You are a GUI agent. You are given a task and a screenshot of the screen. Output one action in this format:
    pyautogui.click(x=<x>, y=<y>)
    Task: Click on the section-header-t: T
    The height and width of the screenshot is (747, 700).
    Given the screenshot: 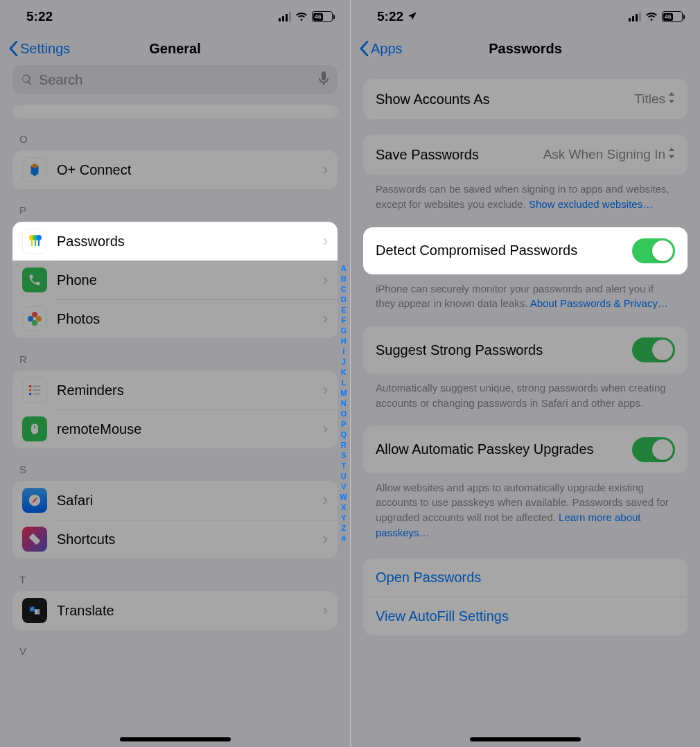 What is the action you would take?
    pyautogui.click(x=175, y=575)
    